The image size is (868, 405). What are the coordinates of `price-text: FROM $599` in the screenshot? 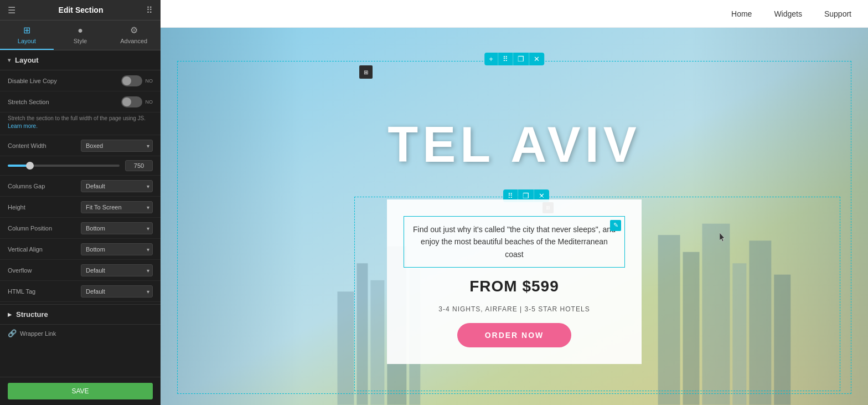 It's located at (514, 286).